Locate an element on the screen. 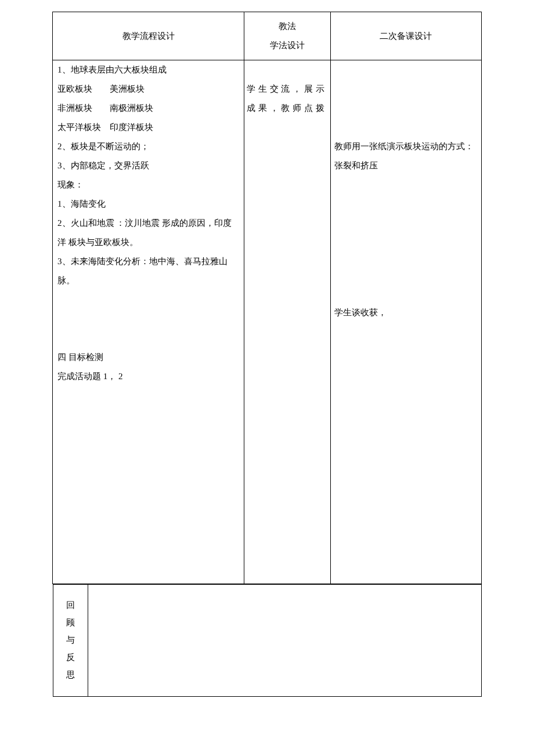 This screenshot has height=756, width=534. footer-inner-row: 回 顾 与 反 思 is located at coordinates (267, 641).